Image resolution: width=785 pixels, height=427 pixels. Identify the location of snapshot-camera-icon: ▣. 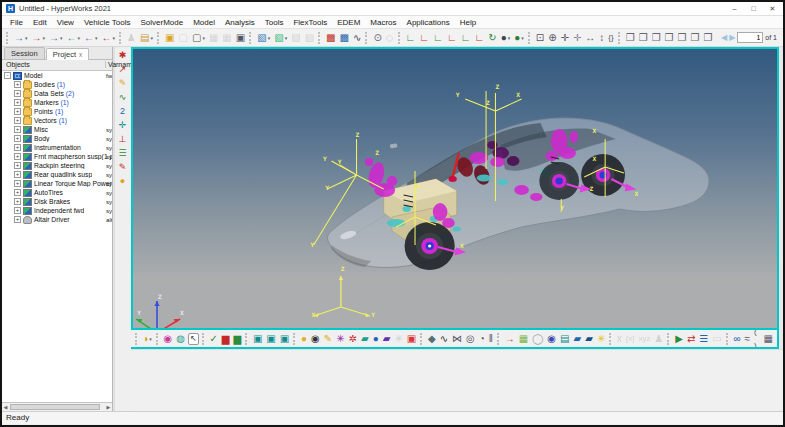
(258, 339).